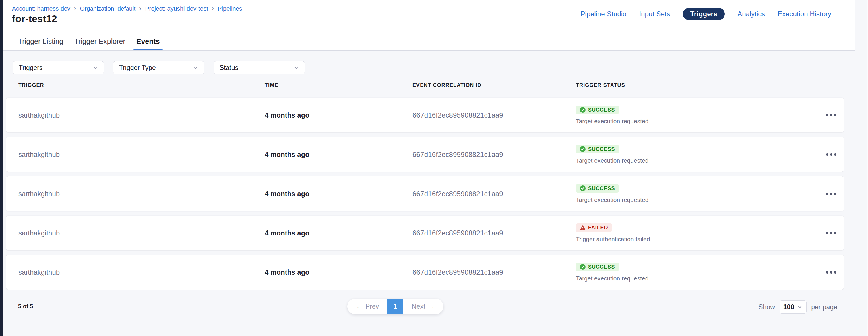 The height and width of the screenshot is (336, 868). I want to click on column-header-time: TIME, so click(338, 85).